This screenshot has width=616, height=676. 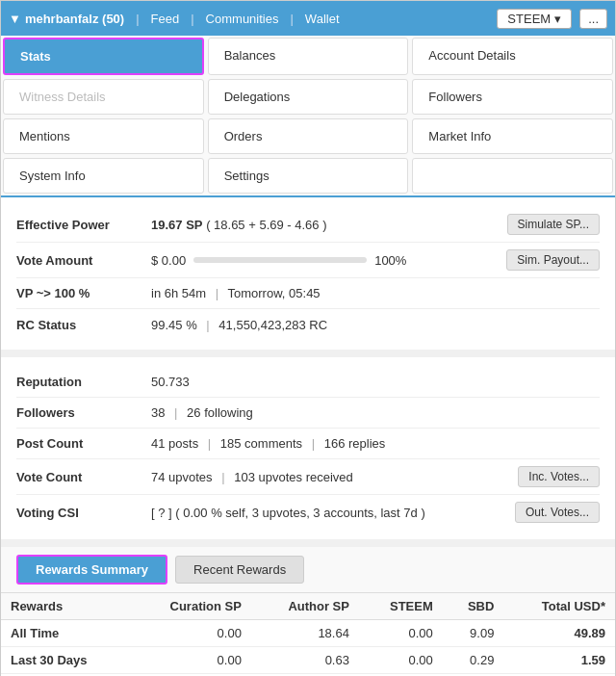 I want to click on out-votes-button: Out. Votes..., so click(x=557, y=512).